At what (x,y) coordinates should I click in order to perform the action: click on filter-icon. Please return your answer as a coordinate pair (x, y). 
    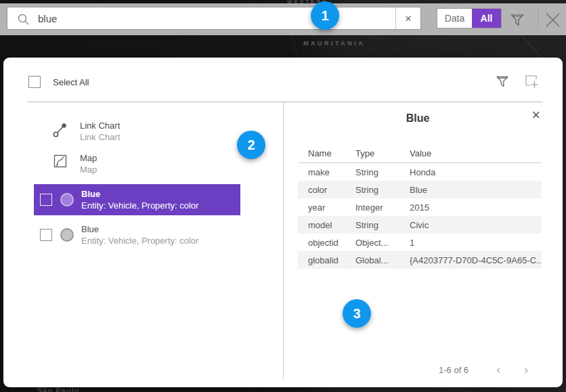
    Looking at the image, I should click on (517, 20).